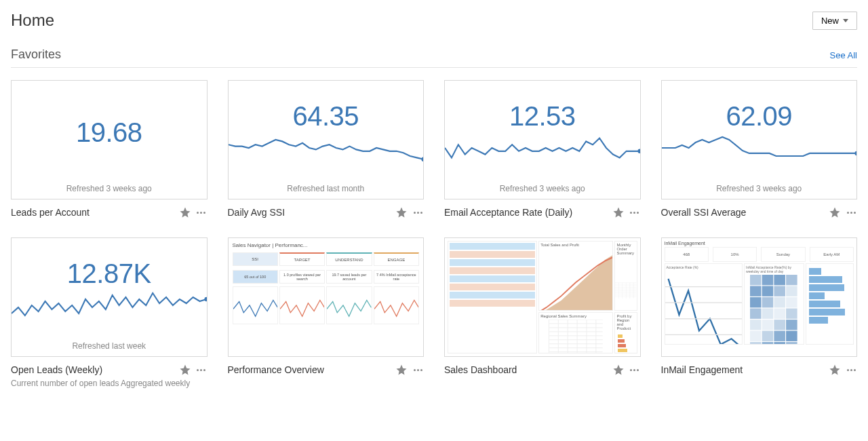 Image resolution: width=868 pixels, height=441 pixels. I want to click on favorite-card: 19.68Refreshed 3 weeks ago Leads per Acc…, so click(109, 149).